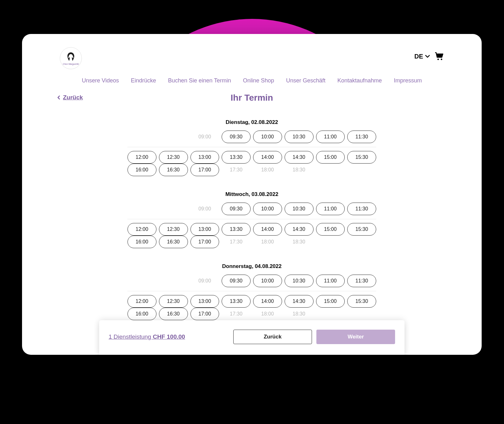 The image size is (504, 424). Describe the element at coordinates (144, 81) in the screenshot. I see `nav-eindruecke: Eindrücke` at that location.